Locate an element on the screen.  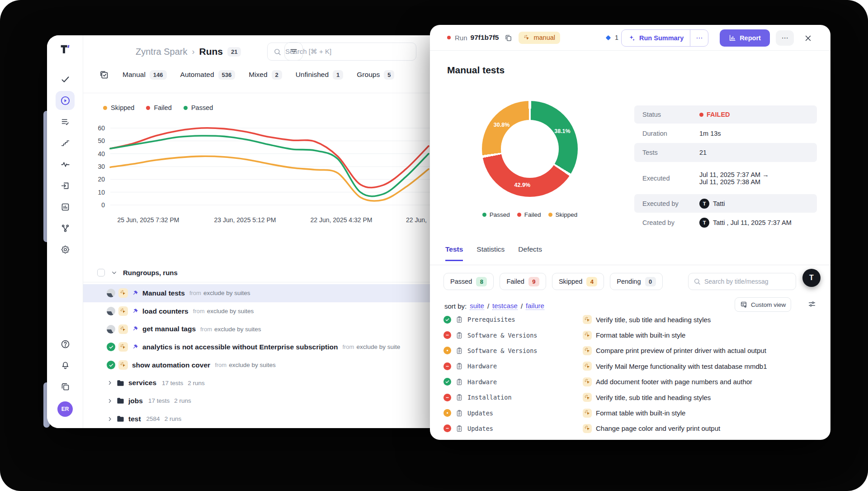
donut-slice-label: 38.1% is located at coordinates (562, 131).